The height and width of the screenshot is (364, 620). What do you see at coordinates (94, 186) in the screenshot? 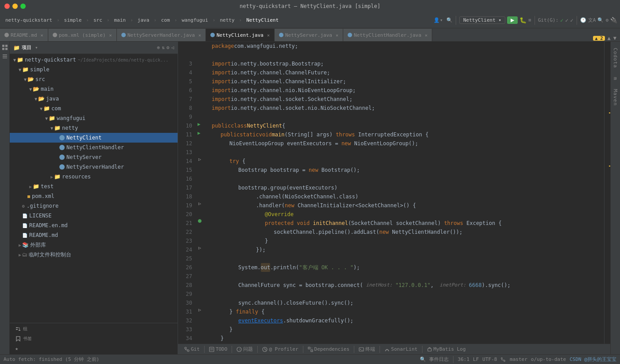
I see `tree-item-test: ▶ 📁 test` at bounding box center [94, 186].